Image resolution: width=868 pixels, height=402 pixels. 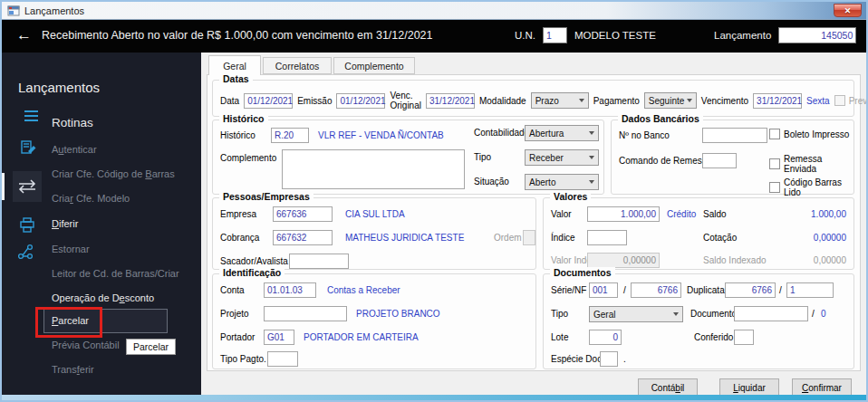 What do you see at coordinates (812, 187) in the screenshot?
I see `codigo-barras-lido-checkbox-row: Código Barras Lido` at bounding box center [812, 187].